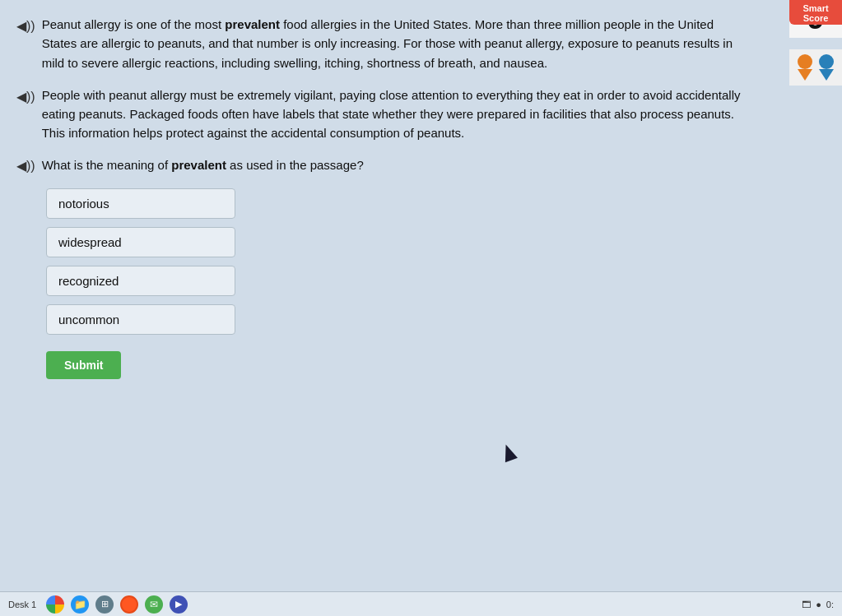 This screenshot has height=616, width=842. What do you see at coordinates (396, 44) in the screenshot?
I see `paragraph-1-text: Peanut allergy is one of the most preval…` at bounding box center [396, 44].